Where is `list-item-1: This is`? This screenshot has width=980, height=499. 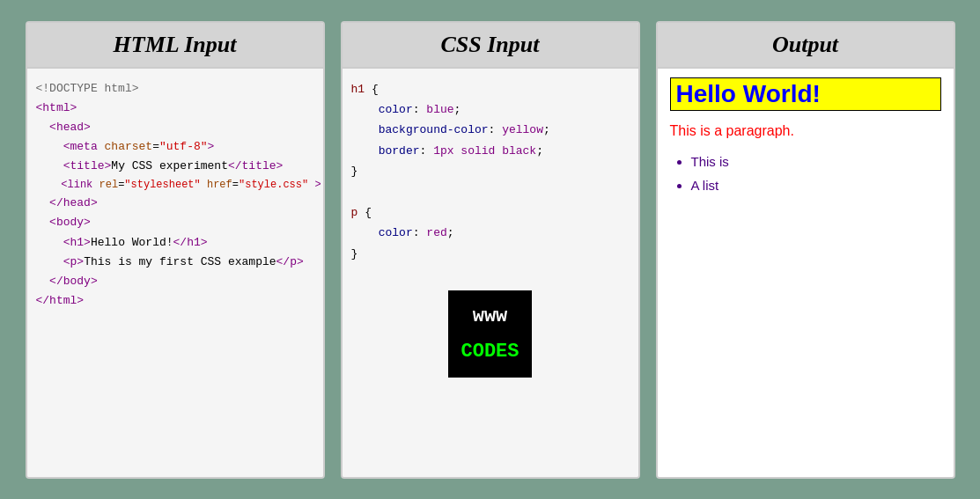 list-item-1: This is is located at coordinates (816, 162).